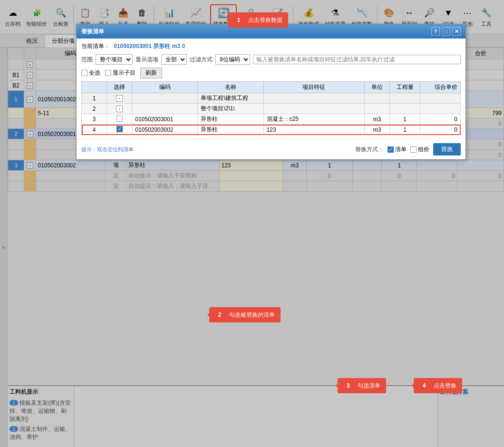  I want to click on dialog-footer: 提示：双击定位到清单 替换方式： 清单 组价 替换, so click(271, 149).